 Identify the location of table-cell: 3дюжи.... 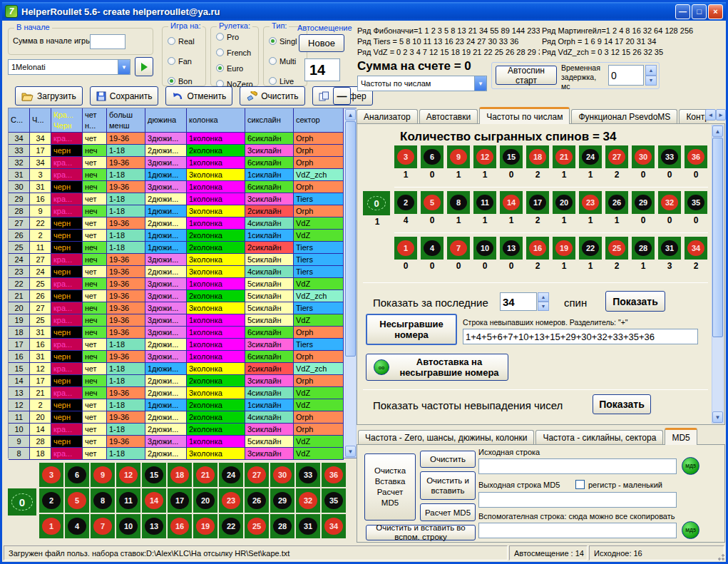
(166, 442).